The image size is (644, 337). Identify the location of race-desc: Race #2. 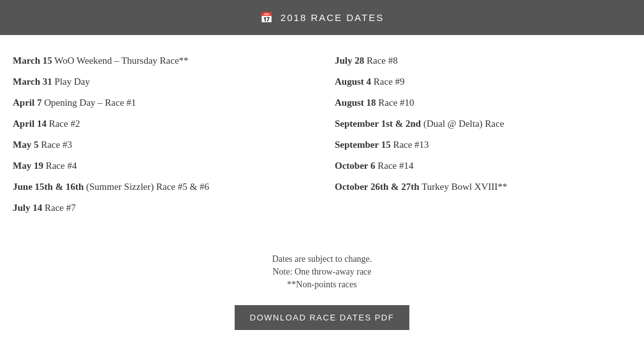
(65, 124).